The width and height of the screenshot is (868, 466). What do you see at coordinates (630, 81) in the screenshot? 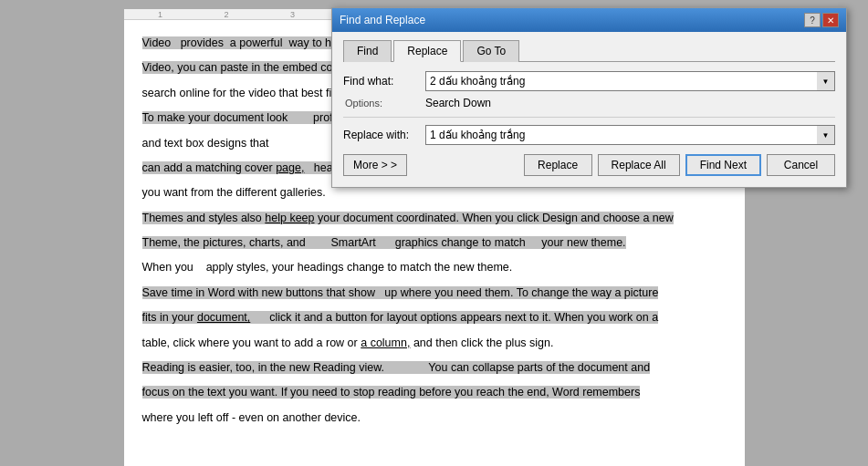
I see `find-what-input` at bounding box center [630, 81].